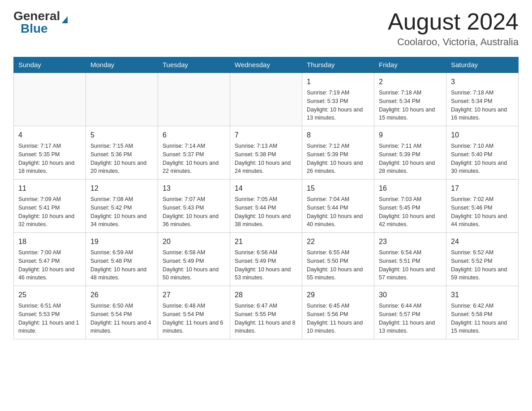  I want to click on day-number: 5, so click(122, 135).